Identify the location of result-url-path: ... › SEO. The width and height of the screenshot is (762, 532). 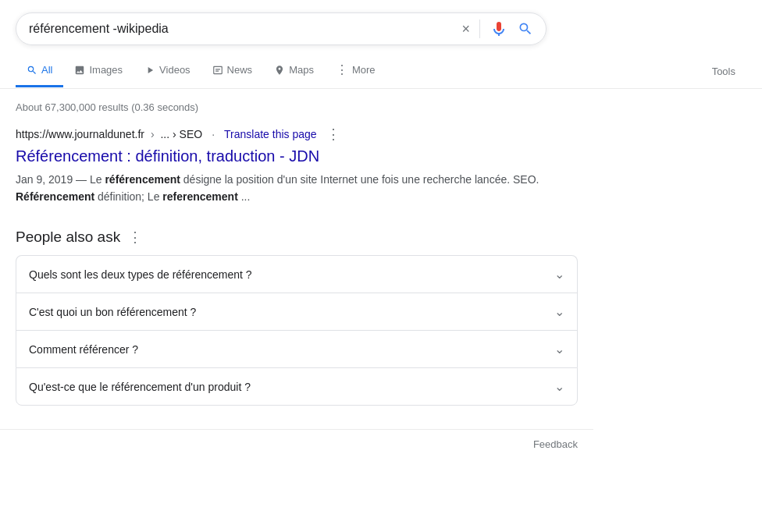
(181, 134).